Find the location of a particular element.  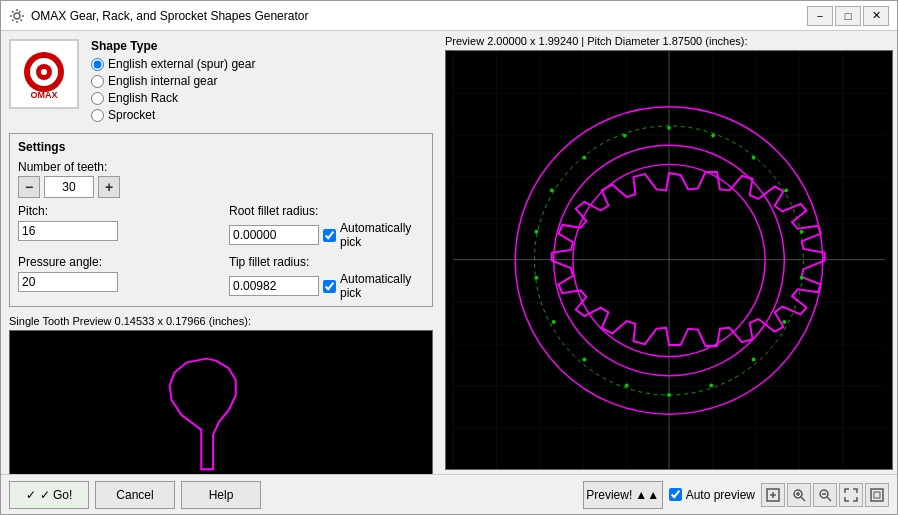

pitch-col: Pitch: is located at coordinates (116, 226).